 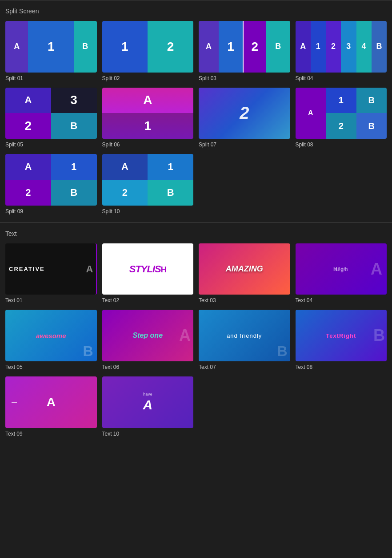 I want to click on split-10-thumb: A 1 2 B, so click(x=148, y=180).